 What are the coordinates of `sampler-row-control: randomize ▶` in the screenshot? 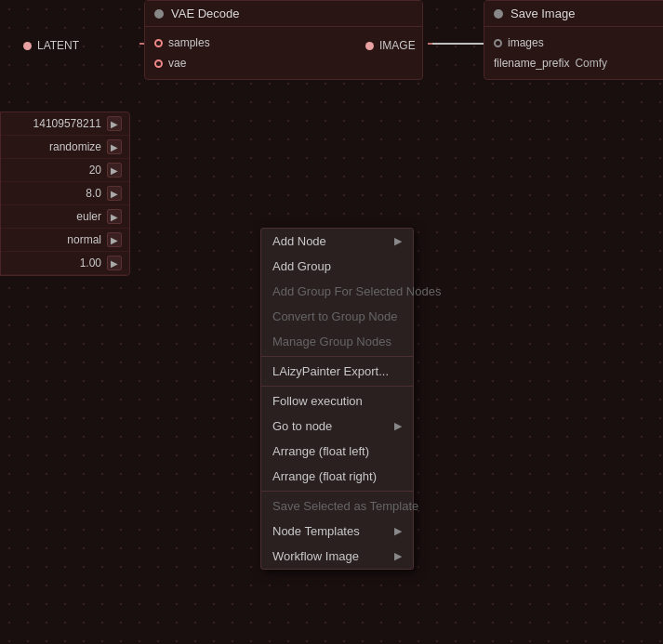 It's located at (65, 147).